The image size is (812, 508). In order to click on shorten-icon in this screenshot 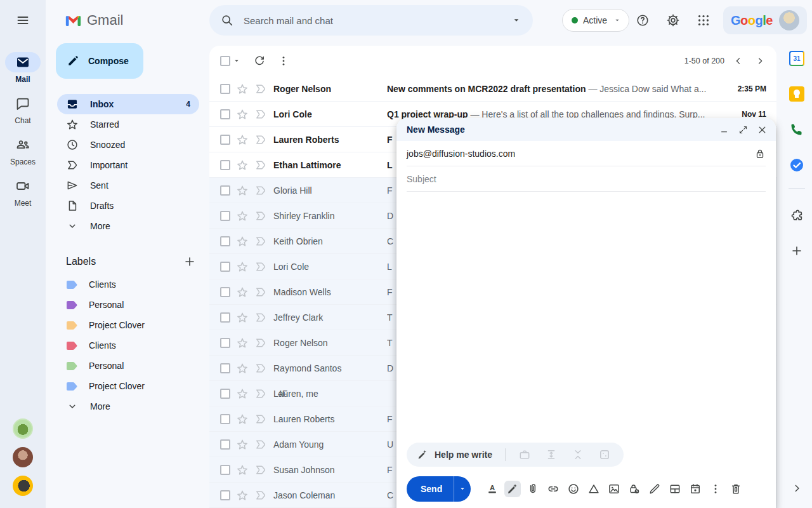, I will do `click(578, 455)`.